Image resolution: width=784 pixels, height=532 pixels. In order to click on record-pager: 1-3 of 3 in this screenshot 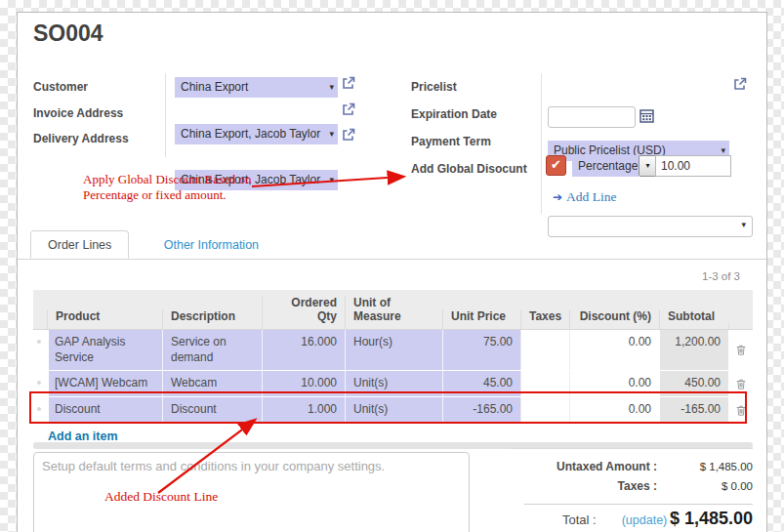, I will do `click(721, 276)`.